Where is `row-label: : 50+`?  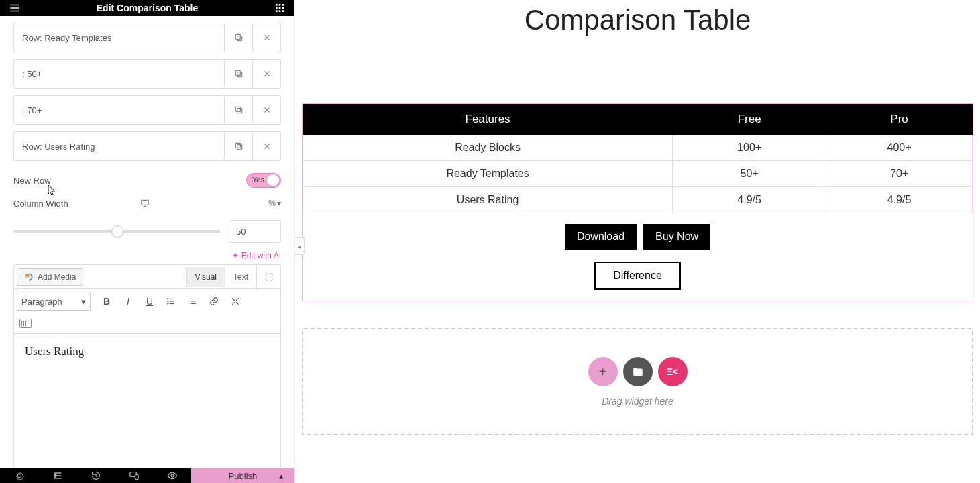 row-label: : 50+ is located at coordinates (119, 74).